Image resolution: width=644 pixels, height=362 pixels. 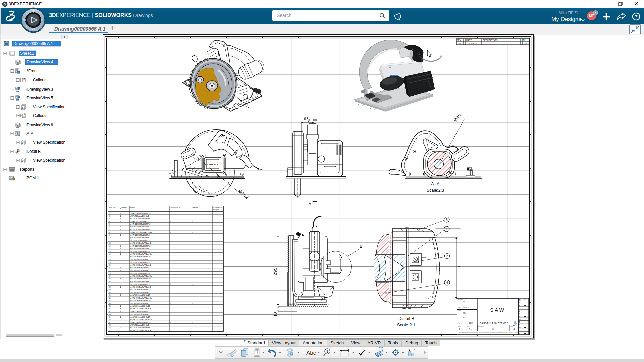 What do you see at coordinates (30, 134) in the screenshot?
I see `svg-text: A-A` at bounding box center [30, 134].